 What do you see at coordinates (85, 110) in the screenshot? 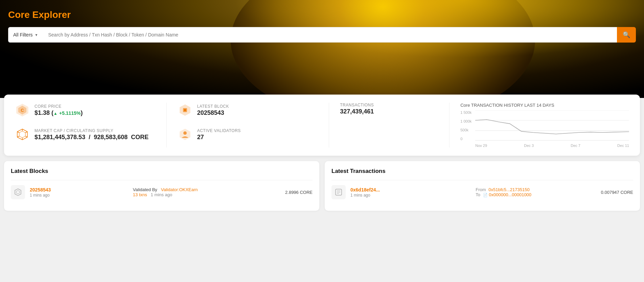
I see `core-price-row: C CORE PRICE $1.38 (▲ +5.1115%)` at bounding box center [85, 110].